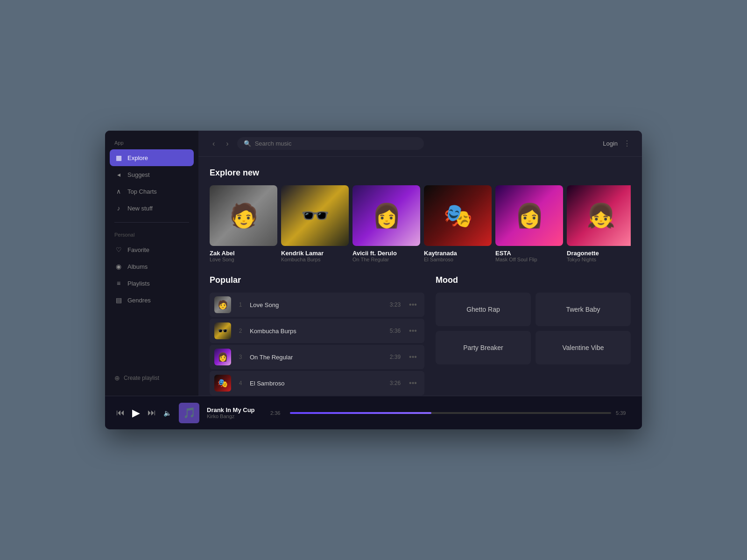  I want to click on progress-bar, so click(451, 413).